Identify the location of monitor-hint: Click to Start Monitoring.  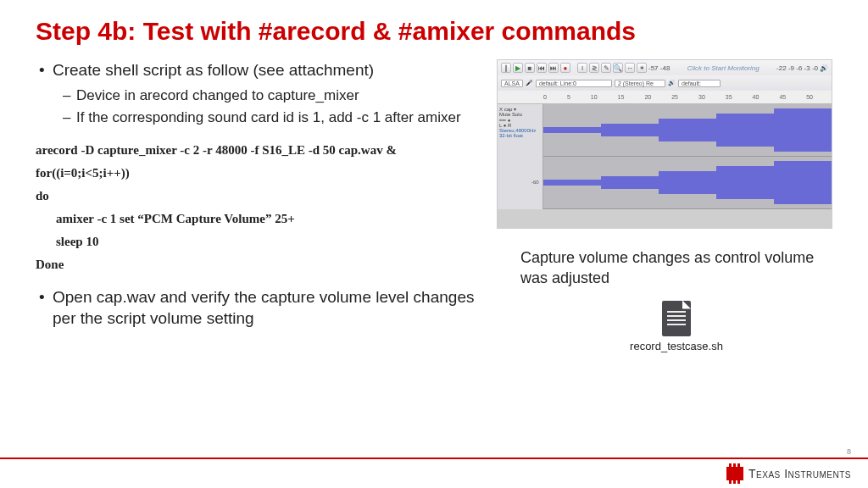
(723, 68).